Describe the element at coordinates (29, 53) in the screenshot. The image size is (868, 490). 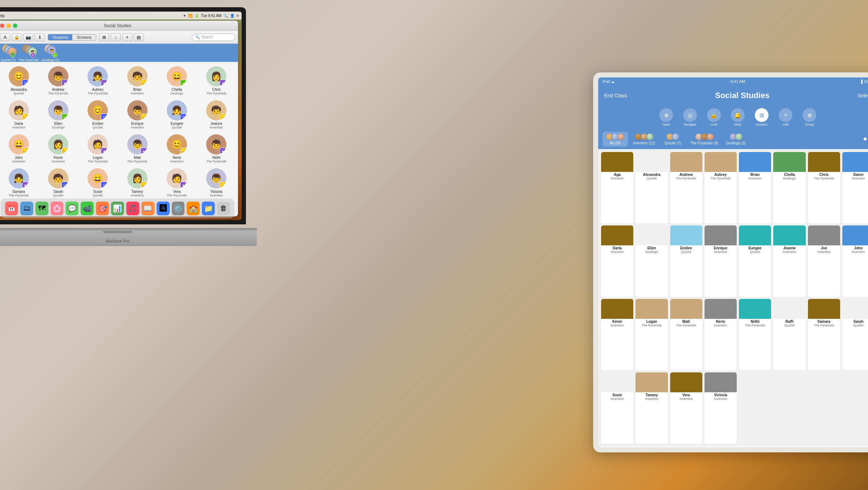
I see `group-pyramids: 👦 👧 🧒 P The Pyramids` at that location.